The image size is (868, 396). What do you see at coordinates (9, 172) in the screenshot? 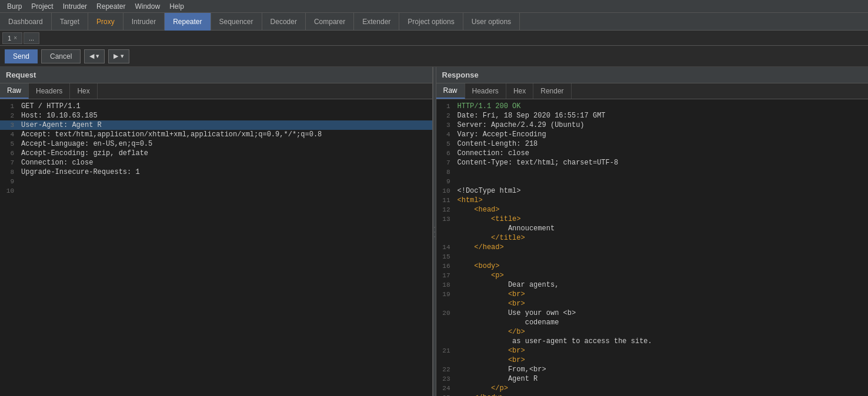
I see `line-num: 8` at bounding box center [9, 172].